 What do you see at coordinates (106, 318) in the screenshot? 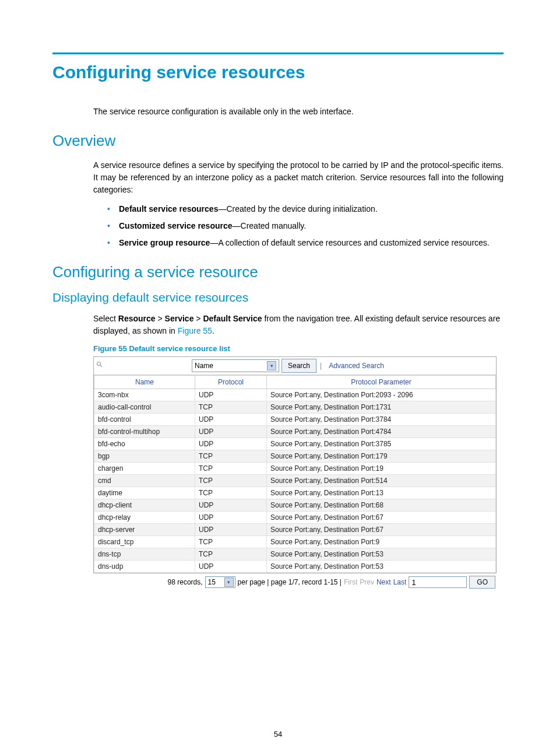
I see `bc-prefix: Select` at bounding box center [106, 318].